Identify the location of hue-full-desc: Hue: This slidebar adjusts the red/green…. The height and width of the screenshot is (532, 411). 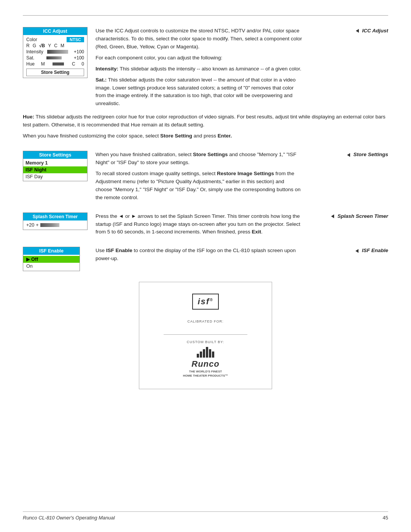
(206, 126).